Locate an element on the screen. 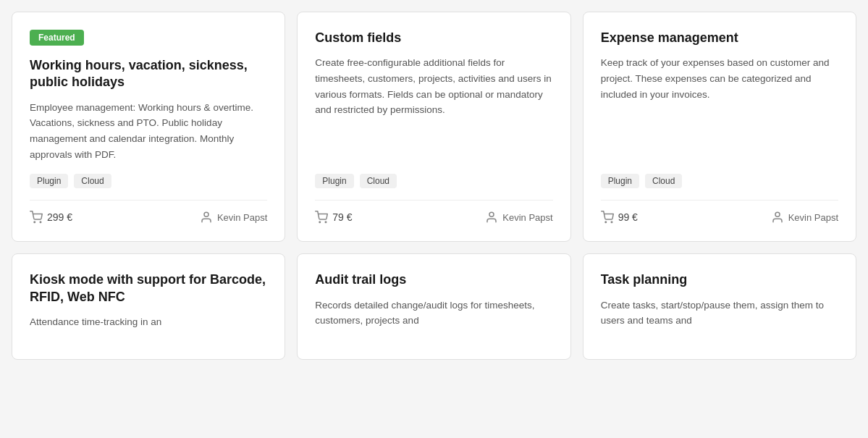 This screenshot has width=868, height=438. price-info: 299 € is located at coordinates (51, 217).